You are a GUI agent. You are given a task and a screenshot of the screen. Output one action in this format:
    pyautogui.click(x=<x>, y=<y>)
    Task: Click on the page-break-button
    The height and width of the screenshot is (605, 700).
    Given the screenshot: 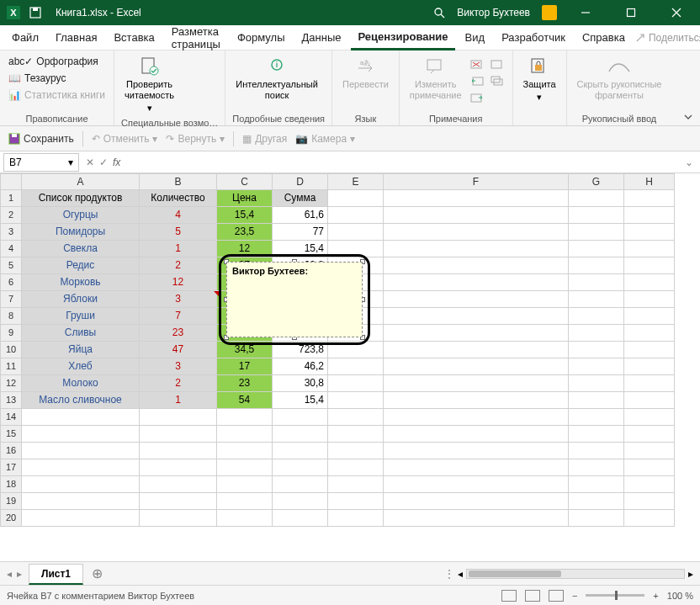 What is the action you would take?
    pyautogui.click(x=556, y=596)
    